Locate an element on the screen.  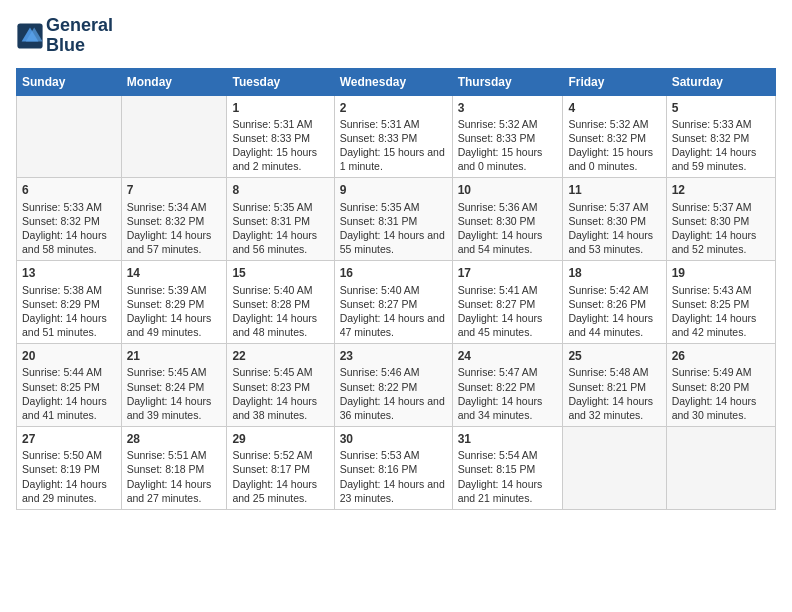
daylight: Daylight: 14 hours and 56 minutes. is located at coordinates (274, 242).